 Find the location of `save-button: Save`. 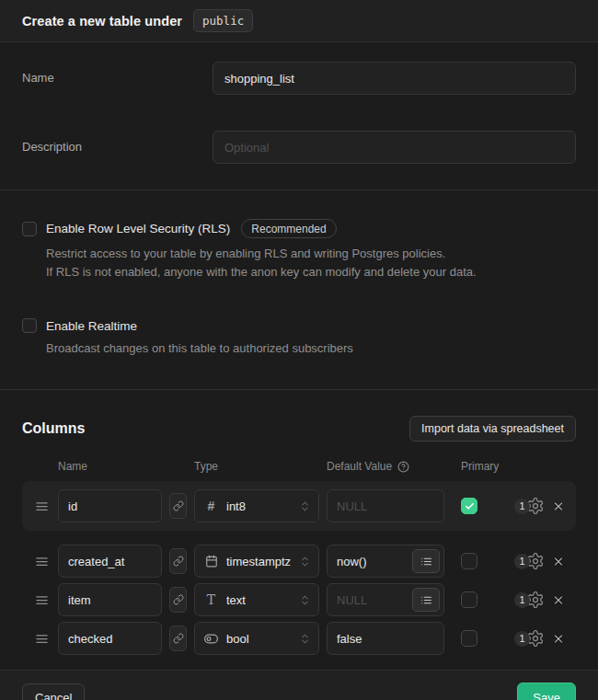

save-button: Save is located at coordinates (546, 692).